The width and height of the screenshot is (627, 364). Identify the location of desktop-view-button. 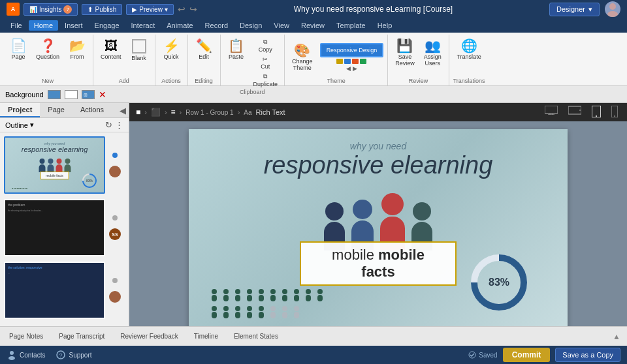
(551, 112).